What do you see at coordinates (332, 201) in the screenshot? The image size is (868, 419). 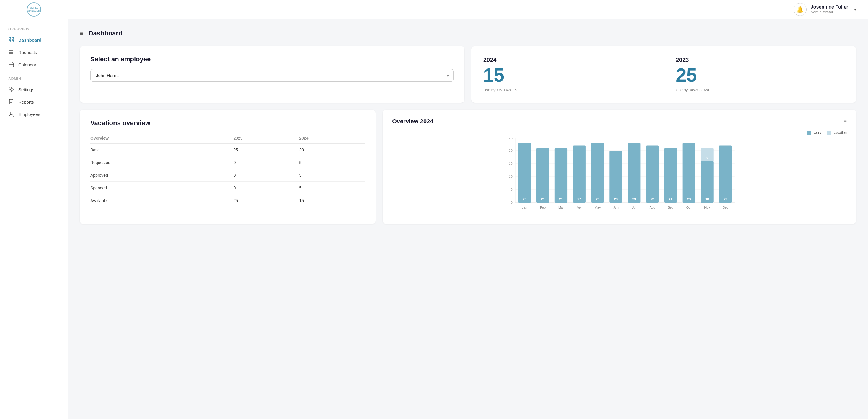 I see `row-val-2024: 15` at bounding box center [332, 201].